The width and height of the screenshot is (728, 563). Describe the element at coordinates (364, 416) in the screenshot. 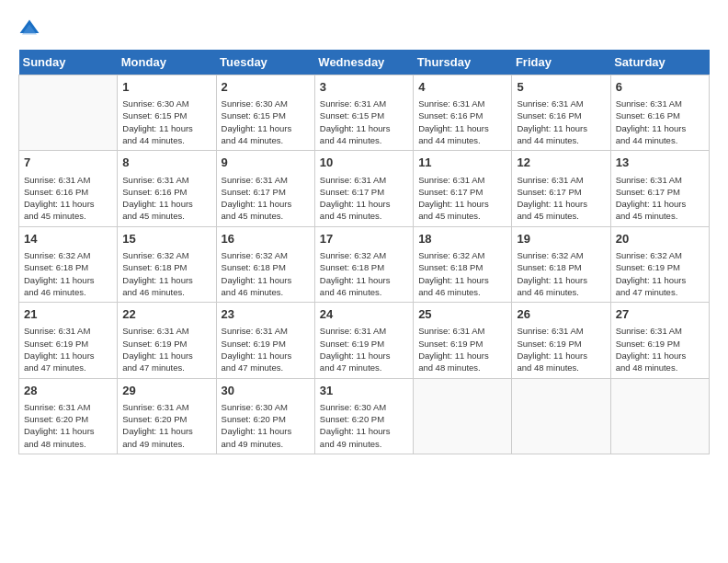

I see `calendar-week-row: 28Sunrise: 6:31 AM Sunset: 6:20 PM Dayli…` at that location.